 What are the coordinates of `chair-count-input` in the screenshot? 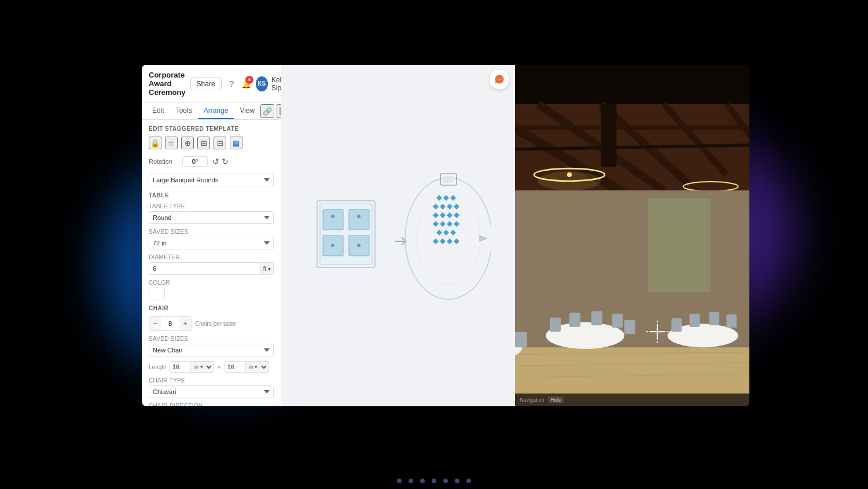 It's located at (170, 323).